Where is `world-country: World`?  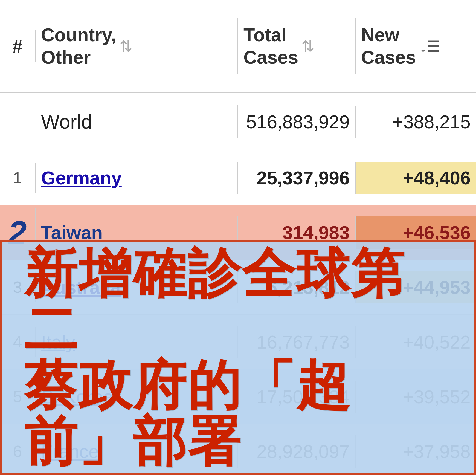
world-country: World is located at coordinates (137, 122).